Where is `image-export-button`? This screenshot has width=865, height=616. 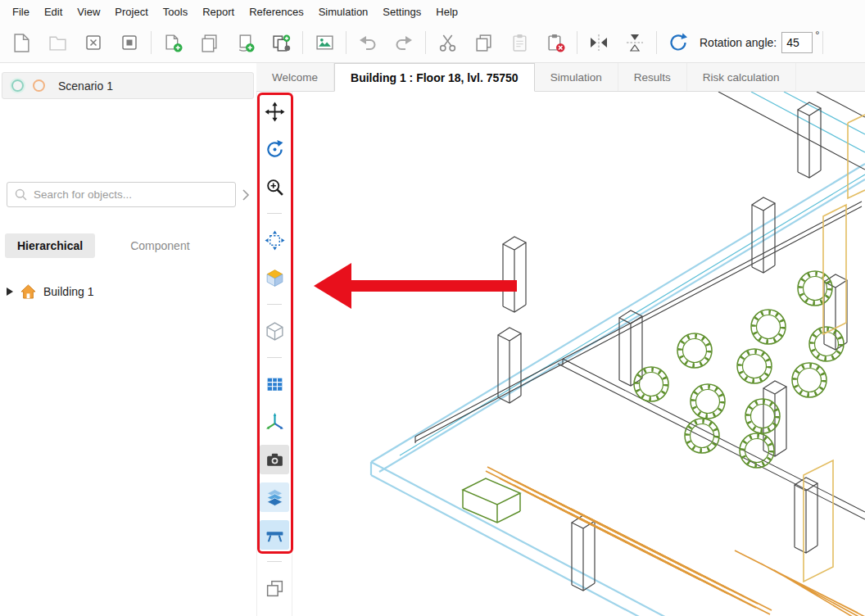
image-export-button is located at coordinates (324, 43).